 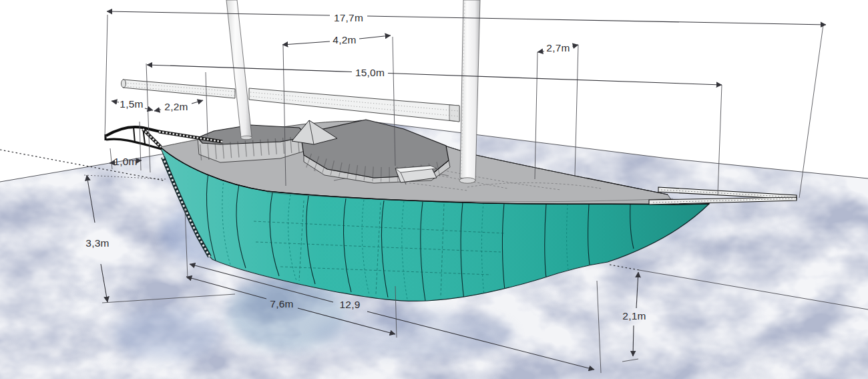 I want to click on dimension-label-midship-span: 4,2m, so click(x=345, y=40).